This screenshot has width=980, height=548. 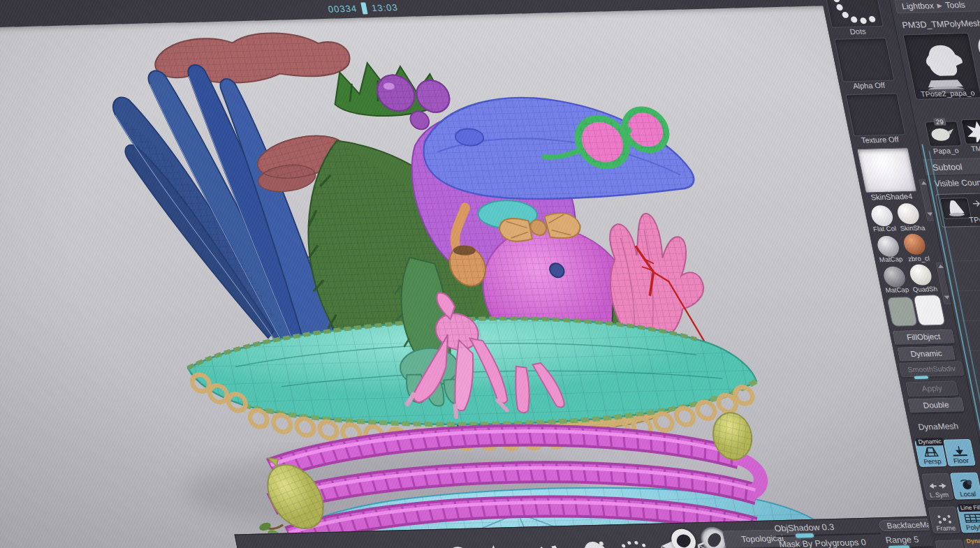 What do you see at coordinates (364, 8) in the screenshot?
I see `timeline-cursor-icon` at bounding box center [364, 8].